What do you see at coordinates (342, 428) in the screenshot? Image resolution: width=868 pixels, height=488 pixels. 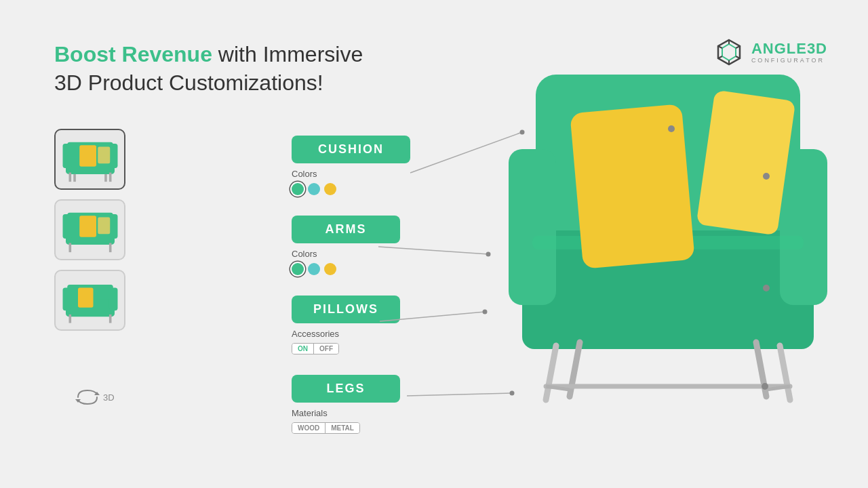 I see `legs-material-metal: METAL` at bounding box center [342, 428].